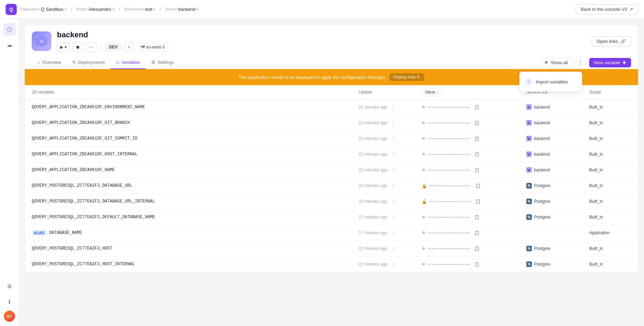  Describe the element at coordinates (331, 108) in the screenshot. I see `table-row: QOVERY_APPLICATION_ZBCA061DF_ENVIRONMENT…` at that location.